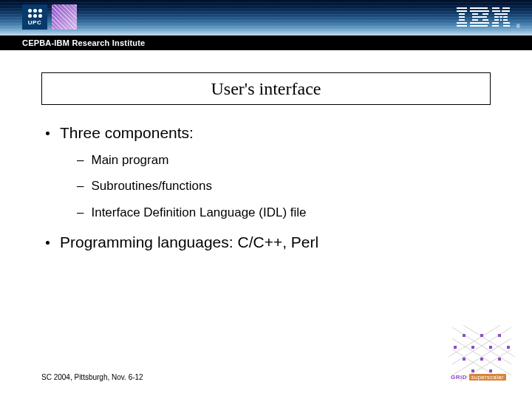 This screenshot has width=532, height=399. Describe the element at coordinates (282, 160) in the screenshot. I see `sub-bullet-item: – Main program` at that location.